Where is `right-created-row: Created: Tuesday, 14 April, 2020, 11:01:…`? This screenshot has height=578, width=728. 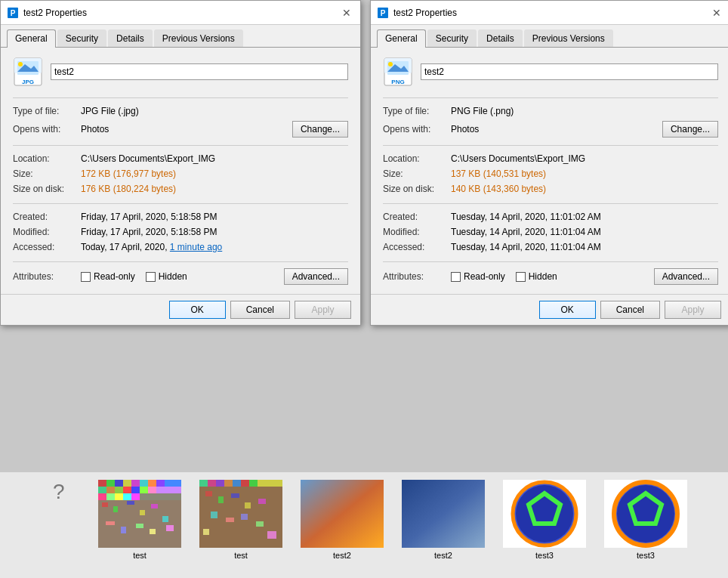 right-created-row: Created: Tuesday, 14 April, 2020, 11:01:… is located at coordinates (551, 218).